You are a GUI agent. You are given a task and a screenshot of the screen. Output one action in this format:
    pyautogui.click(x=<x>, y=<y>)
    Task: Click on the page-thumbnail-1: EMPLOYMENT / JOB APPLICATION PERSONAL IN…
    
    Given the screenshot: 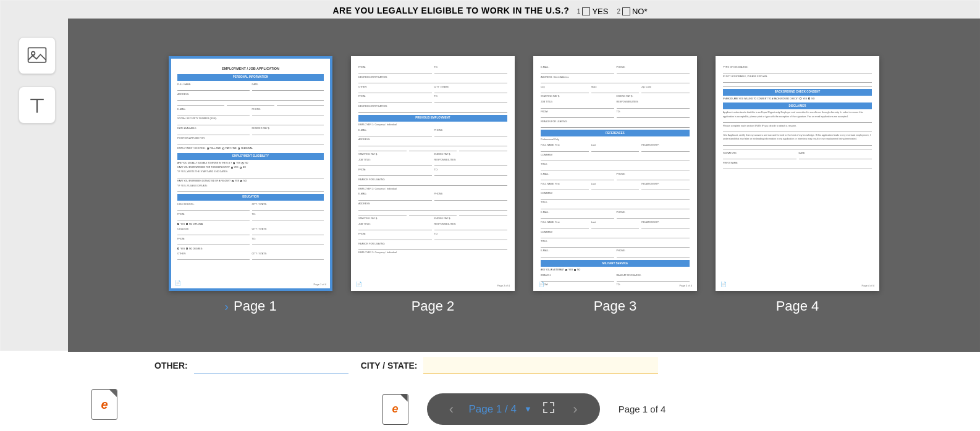 What is the action you would take?
    pyautogui.click(x=251, y=174)
    